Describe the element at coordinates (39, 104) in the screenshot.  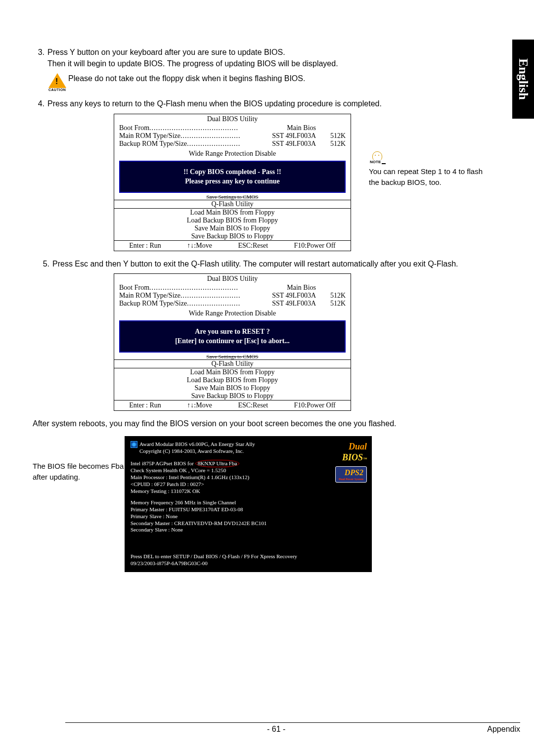
I see `step-num: 4.` at that location.